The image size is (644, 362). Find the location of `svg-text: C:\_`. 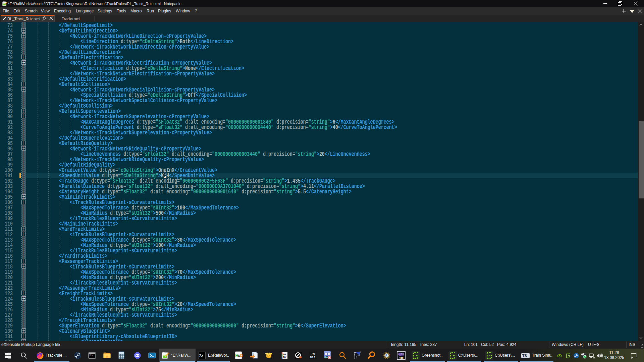

svg-text: C:\_ is located at coordinates (92, 355).